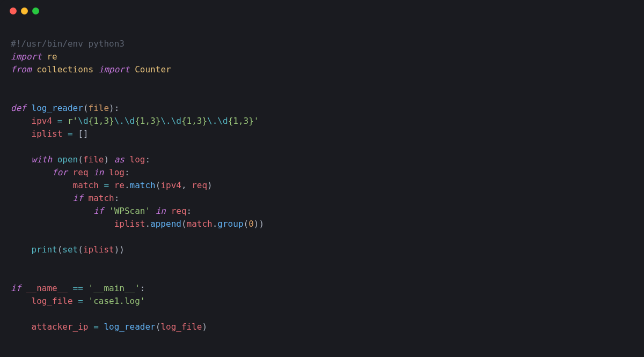  What do you see at coordinates (322, 327) in the screenshot?
I see `code-line: attacker_ip = log_reader(log_file)` at bounding box center [322, 327].